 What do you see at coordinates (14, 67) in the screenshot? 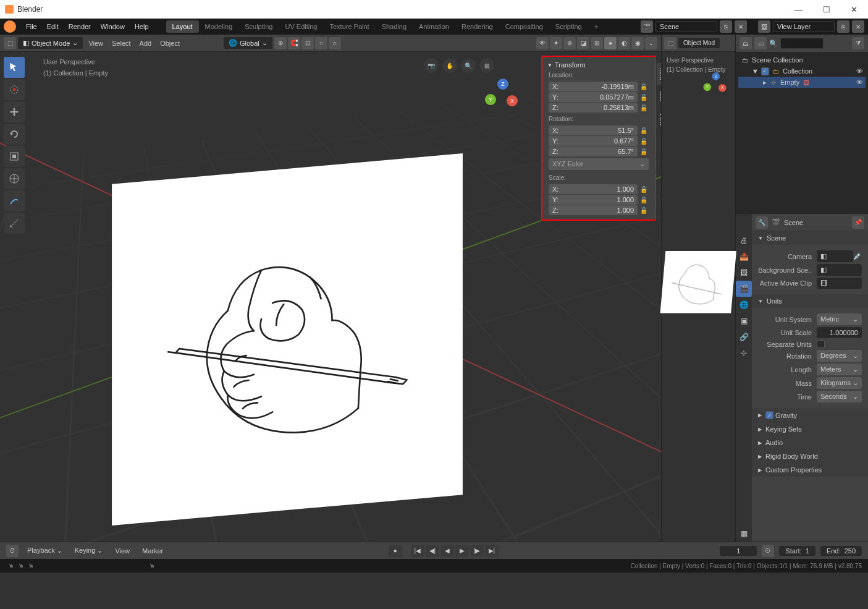
I see `tool-select-box` at bounding box center [14, 67].